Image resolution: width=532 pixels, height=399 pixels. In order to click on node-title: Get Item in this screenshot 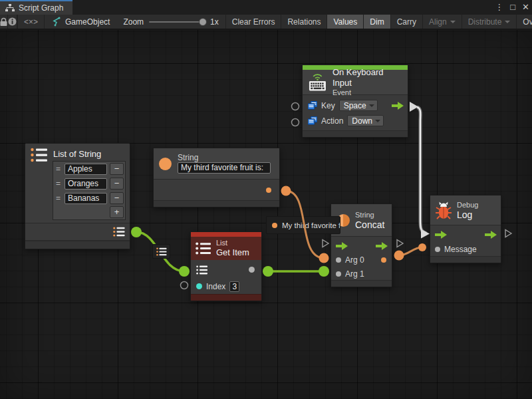, I will do `click(233, 253)`.